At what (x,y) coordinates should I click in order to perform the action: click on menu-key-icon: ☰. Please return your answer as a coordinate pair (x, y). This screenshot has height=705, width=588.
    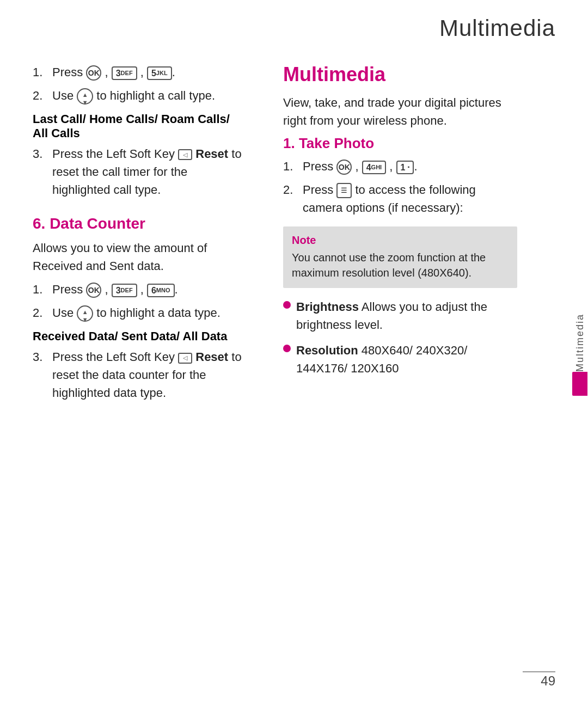
    Looking at the image, I should click on (344, 191).